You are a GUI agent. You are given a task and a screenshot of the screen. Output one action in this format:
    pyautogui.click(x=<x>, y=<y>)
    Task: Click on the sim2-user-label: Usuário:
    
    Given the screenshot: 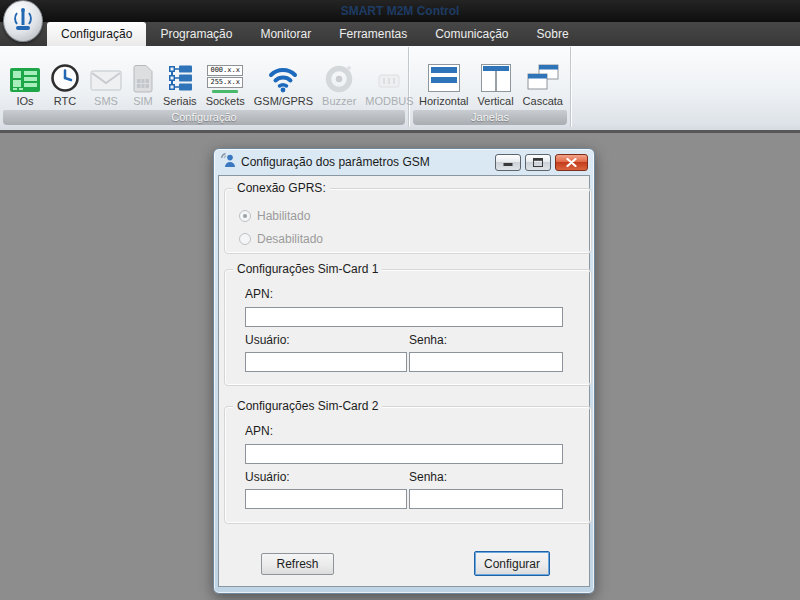 What is the action you would take?
    pyautogui.click(x=268, y=477)
    